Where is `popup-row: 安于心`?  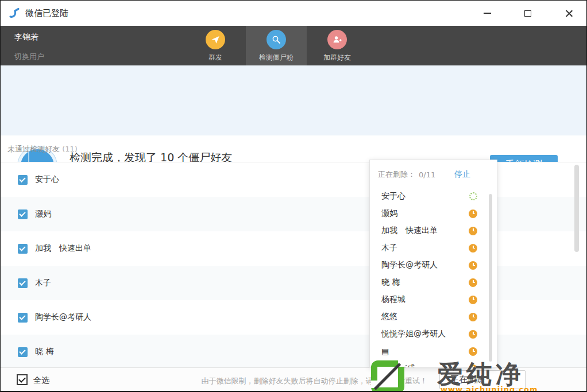 popup-row: 安于心 is located at coordinates (433, 196).